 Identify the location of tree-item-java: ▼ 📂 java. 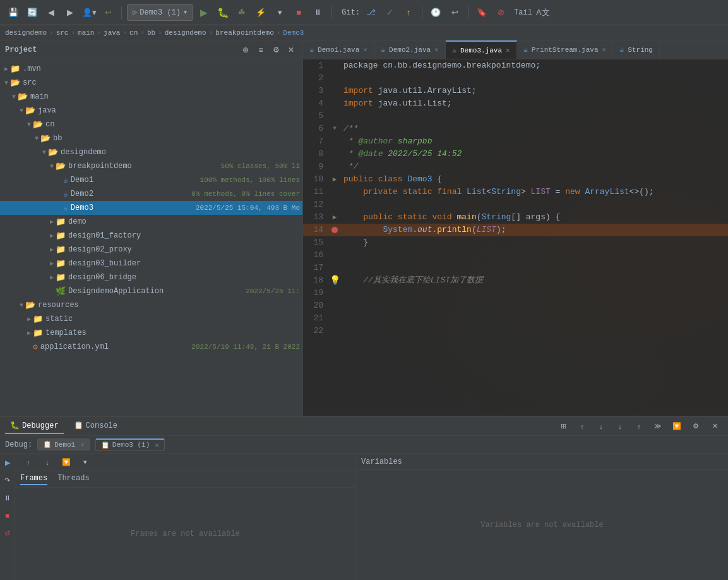
(152, 111).